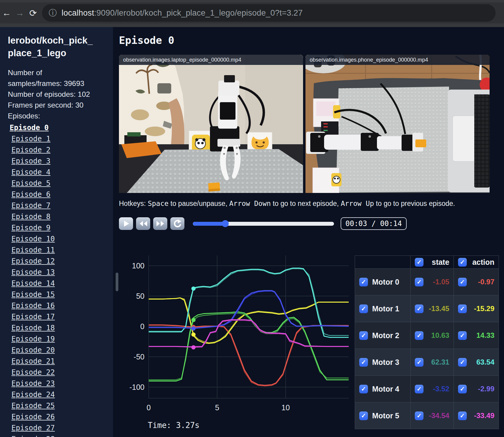  I want to click on seek-slider, so click(263, 224).